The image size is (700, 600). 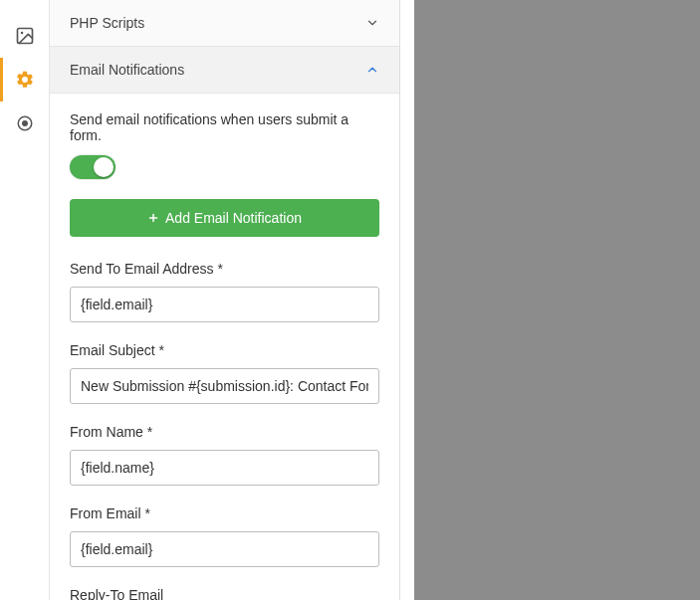 I want to click on add-button-label: Add Email Notification, so click(x=233, y=218).